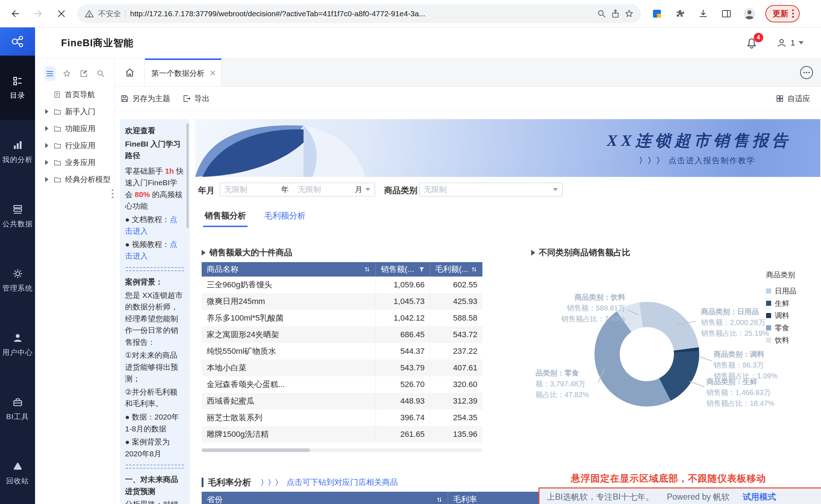 Image resolution: width=821 pixels, height=504 pixels. Describe the element at coordinates (403, 269) in the screenshot. I see `column-header-sales: 销售额(...` at that location.